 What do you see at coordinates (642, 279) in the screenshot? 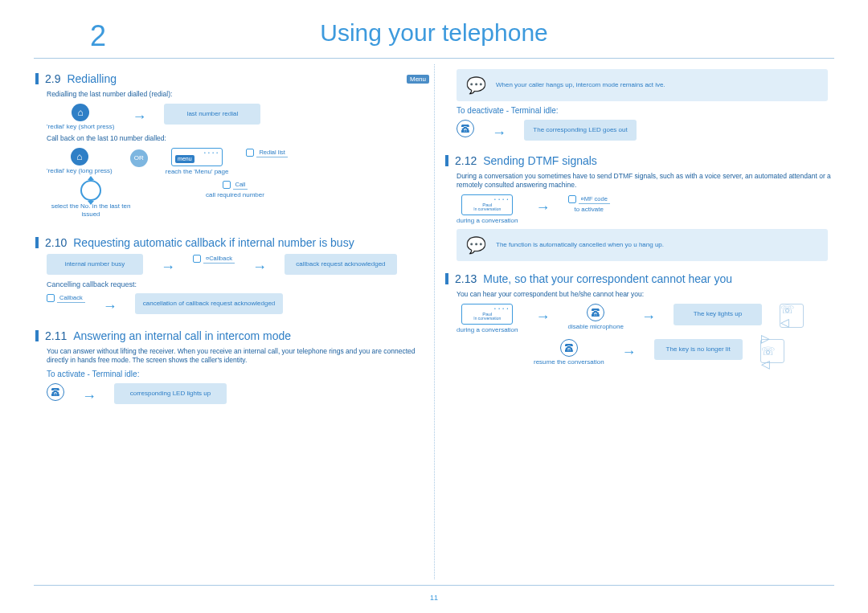
I see `section-2-13-head: 2.13 Mute, so that your correspondent ca…` at bounding box center [642, 279].